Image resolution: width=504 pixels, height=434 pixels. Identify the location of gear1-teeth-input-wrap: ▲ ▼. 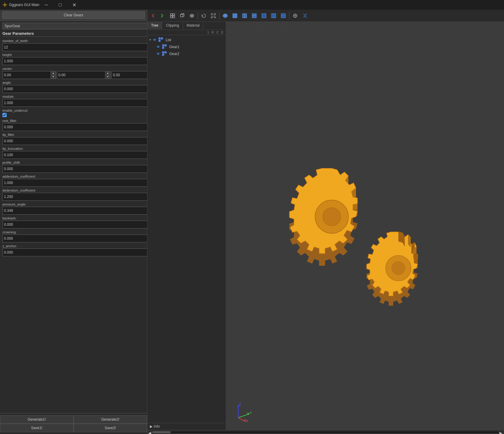
(75, 47).